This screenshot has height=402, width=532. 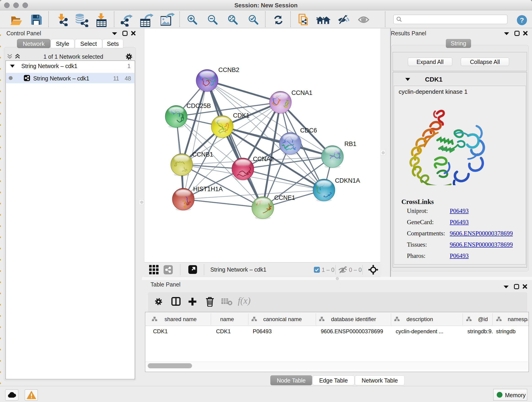 What do you see at coordinates (350, 144) in the screenshot?
I see `svg-text: RB1` at bounding box center [350, 144].